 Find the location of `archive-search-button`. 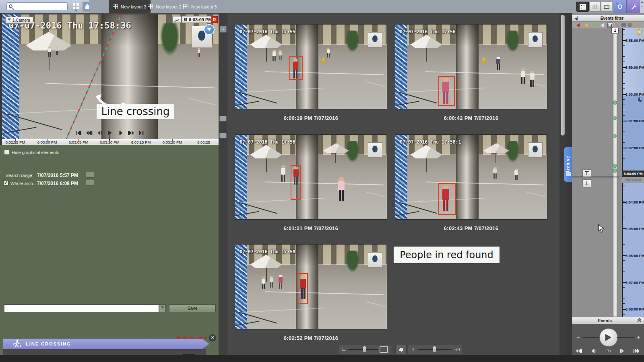

archive-search-button is located at coordinates (620, 6).